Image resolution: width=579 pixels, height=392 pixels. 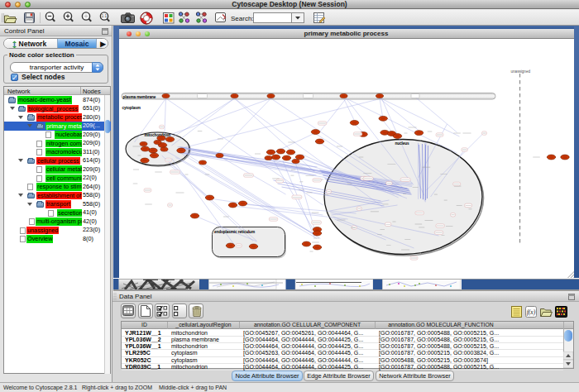 What do you see at coordinates (520, 71) in the screenshot?
I see `svg-text: unassigned` at bounding box center [520, 71].